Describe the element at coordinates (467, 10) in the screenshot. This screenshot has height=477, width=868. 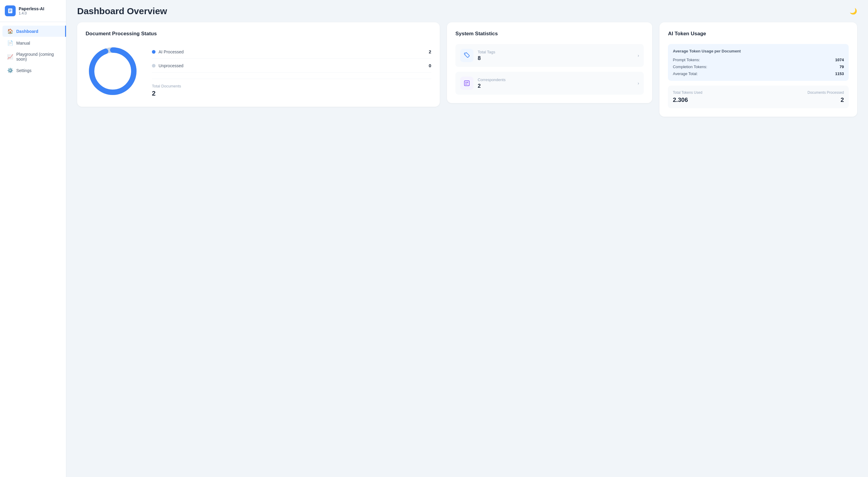
I see `top-bar: Dashboard Overview 🌙` at that location.